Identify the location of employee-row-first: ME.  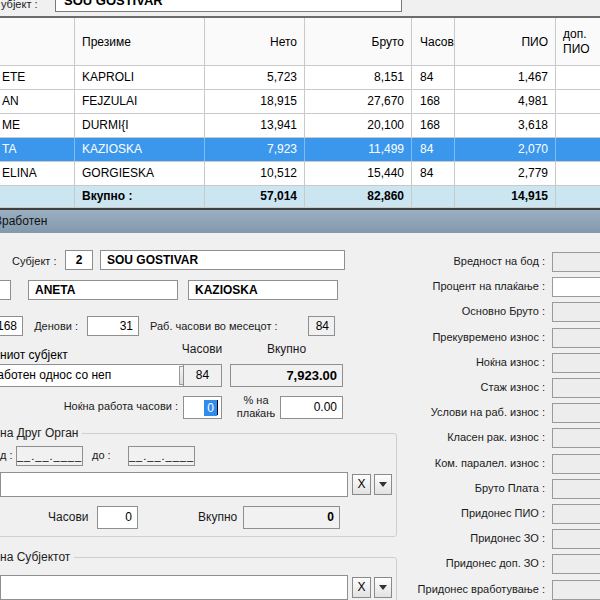
(38, 126).